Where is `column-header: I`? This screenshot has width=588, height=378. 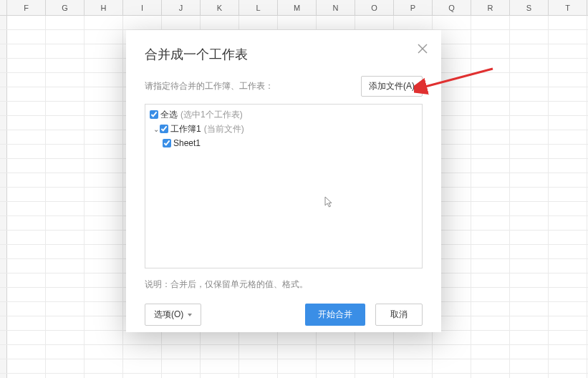 column-header: I is located at coordinates (143, 7).